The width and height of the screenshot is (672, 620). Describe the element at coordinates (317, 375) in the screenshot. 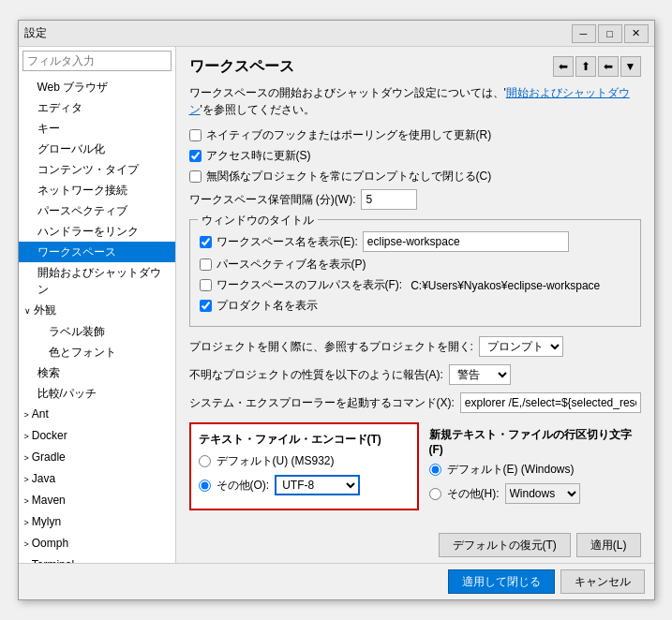

I see `report-unknown-label: 不明なプロジェクトの性質を以下のように報告(A):` at that location.